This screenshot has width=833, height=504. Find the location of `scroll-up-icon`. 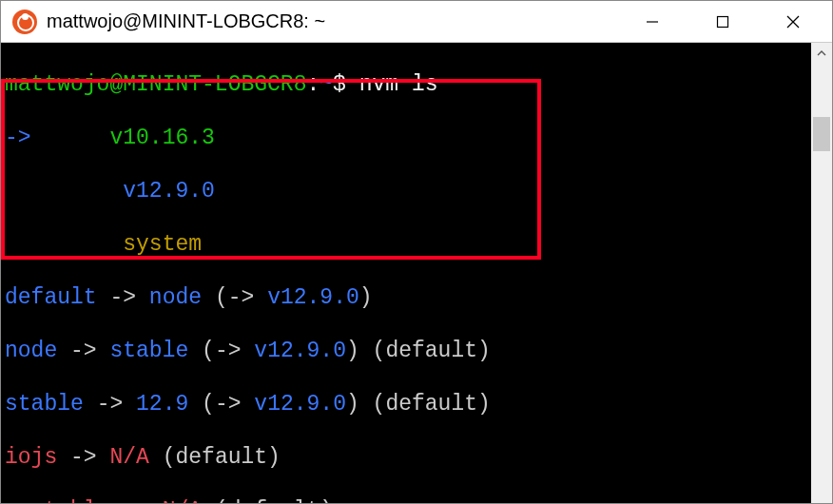

scroll-up-icon is located at coordinates (822, 53).